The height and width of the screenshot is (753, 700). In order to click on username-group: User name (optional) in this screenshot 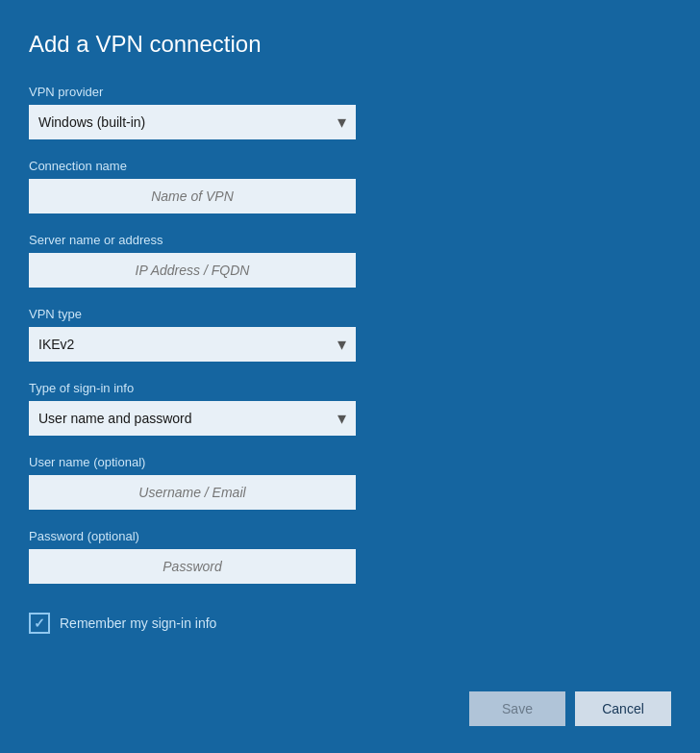, I will do `click(350, 483)`.